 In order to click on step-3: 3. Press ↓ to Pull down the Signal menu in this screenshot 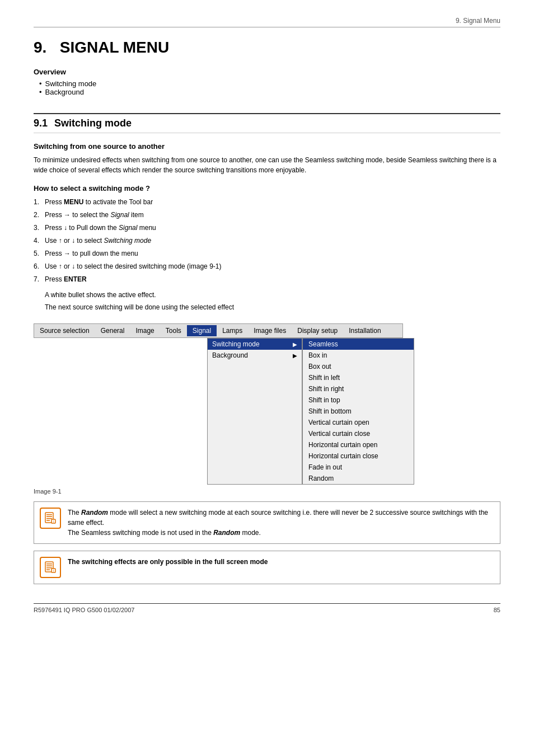, I will do `click(267, 228)`.